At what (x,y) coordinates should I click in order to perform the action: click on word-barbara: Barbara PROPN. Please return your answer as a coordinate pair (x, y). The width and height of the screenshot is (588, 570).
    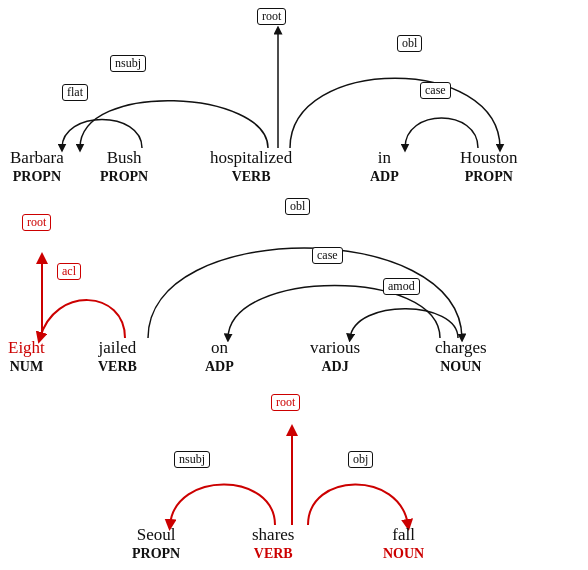
    Looking at the image, I should click on (37, 166).